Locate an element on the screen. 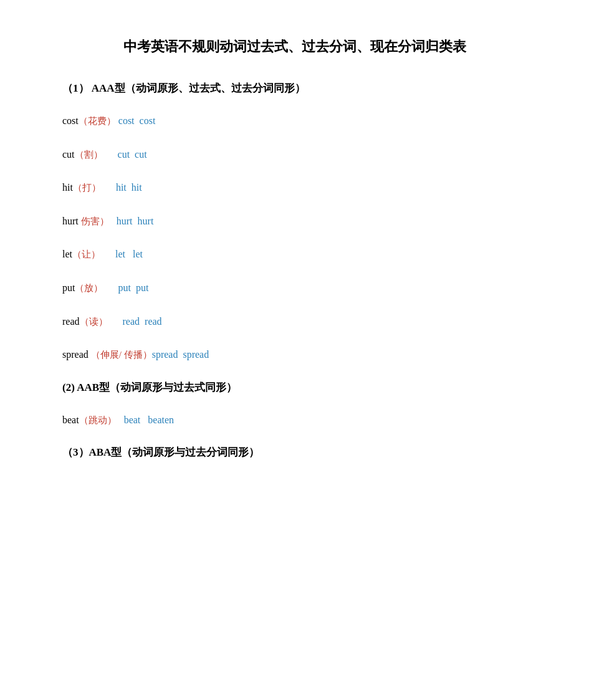 The height and width of the screenshot is (700, 589). section-ABA-header: （3）ABA型（动词原形与过去分词同形） is located at coordinates (294, 453).